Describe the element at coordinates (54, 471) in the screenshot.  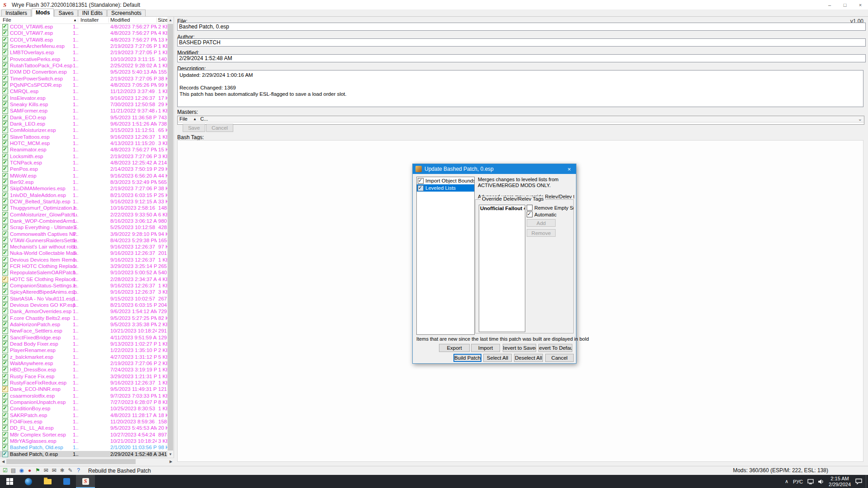
I see `mail-icon-2: ✉` at that location.